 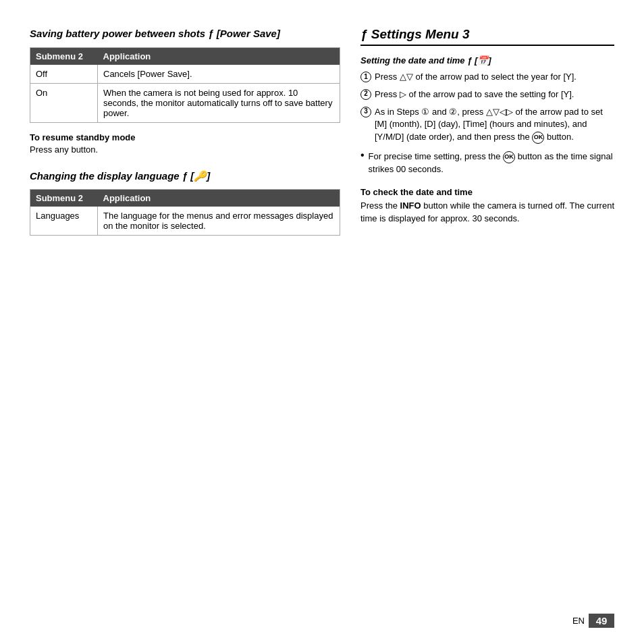 I want to click on precise-time-bullet: • For precise time setting, press the OK…, so click(x=487, y=163).